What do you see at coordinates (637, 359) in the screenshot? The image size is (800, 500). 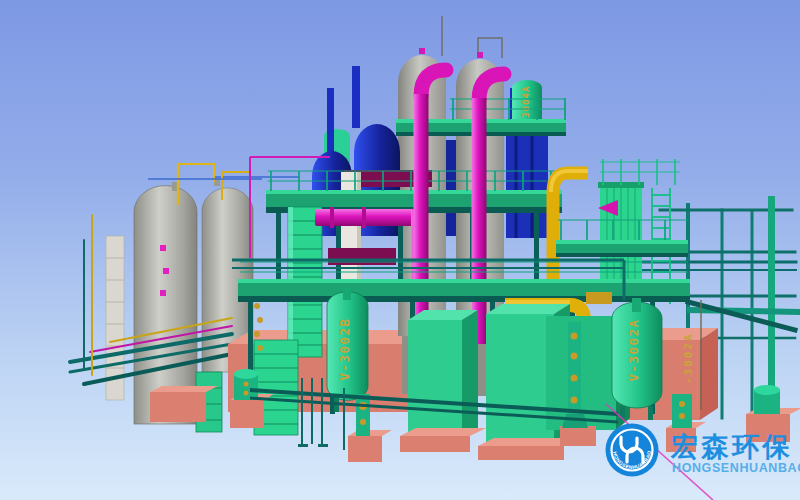 I see `vessel-3002a: V-3002A` at bounding box center [637, 359].